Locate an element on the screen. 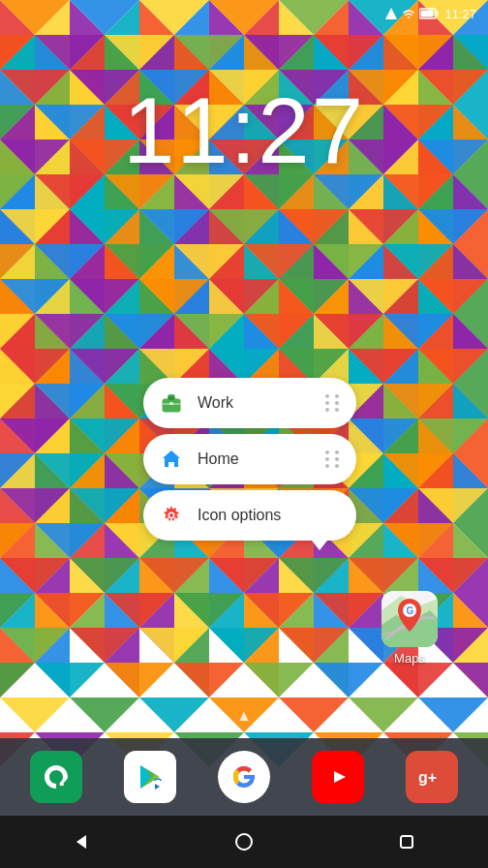 Image resolution: width=488 pixels, height=868 pixels. wifi-icon is located at coordinates (409, 14).